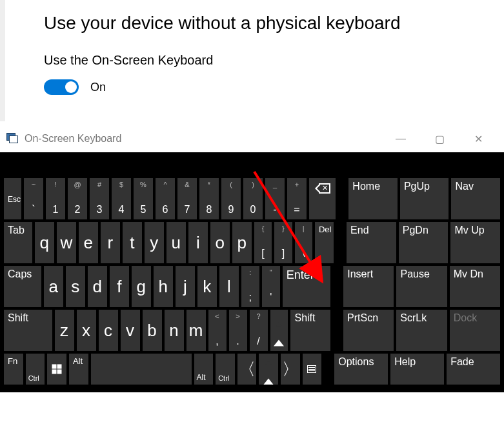 Image resolution: width=504 pixels, height=422 pixels. I want to click on key-comma: <,, so click(217, 330).